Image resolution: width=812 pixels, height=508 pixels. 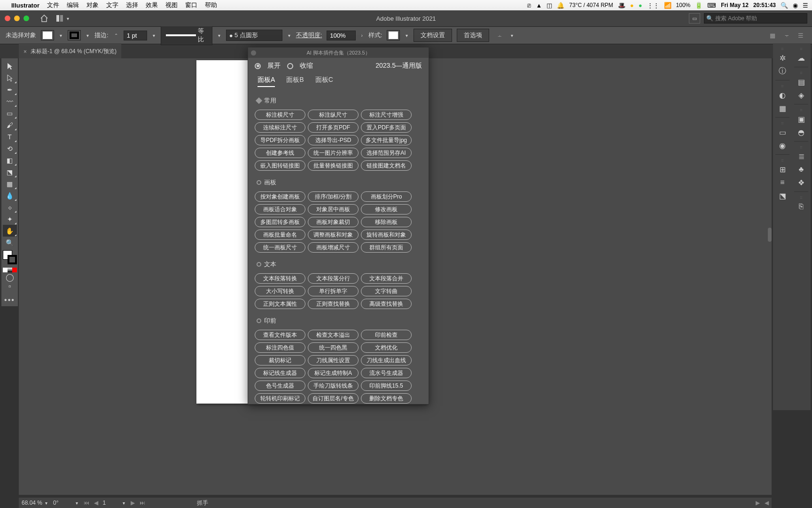 What do you see at coordinates (10, 270) in the screenshot?
I see `color-mode` at bounding box center [10, 270].